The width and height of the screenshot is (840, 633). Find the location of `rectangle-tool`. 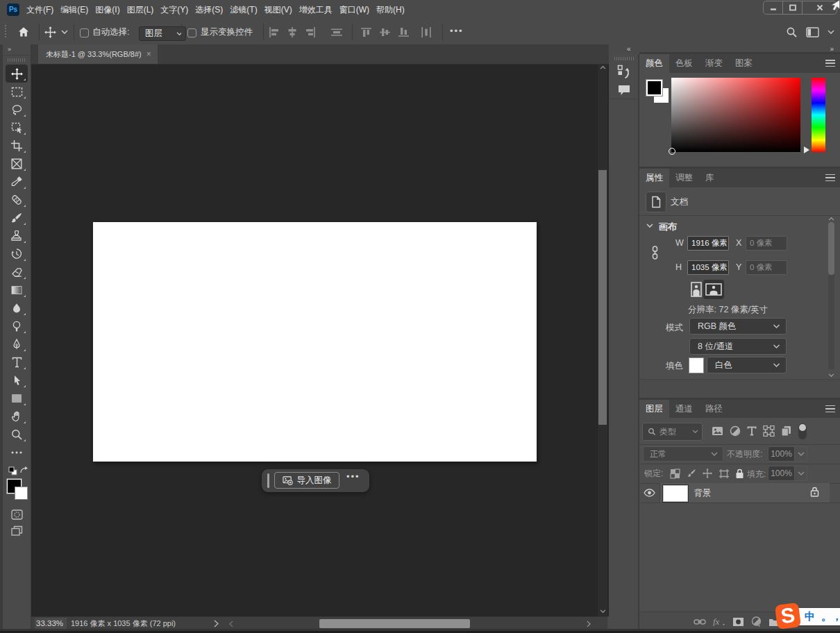

rectangle-tool is located at coordinates (17, 398).